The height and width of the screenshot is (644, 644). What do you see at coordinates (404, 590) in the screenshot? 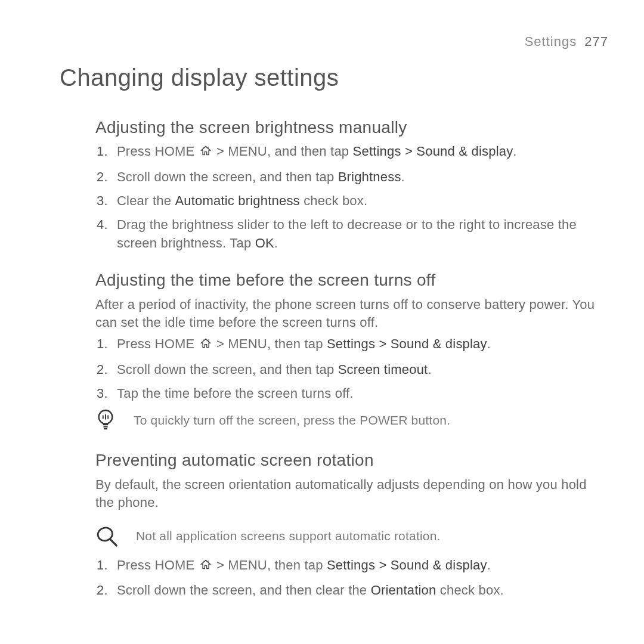
I see `text-bold: Orientation` at bounding box center [404, 590].